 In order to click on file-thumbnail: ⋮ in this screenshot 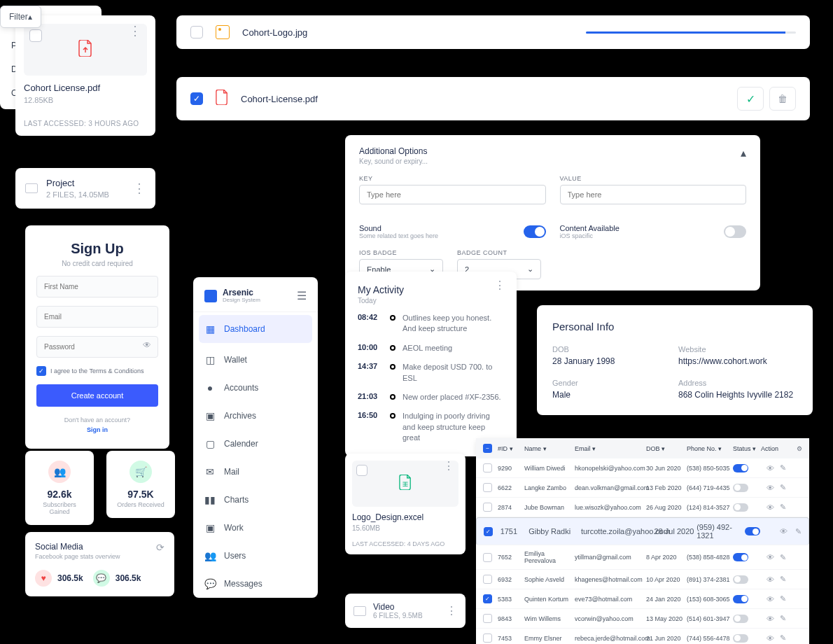, I will do `click(405, 484)`.